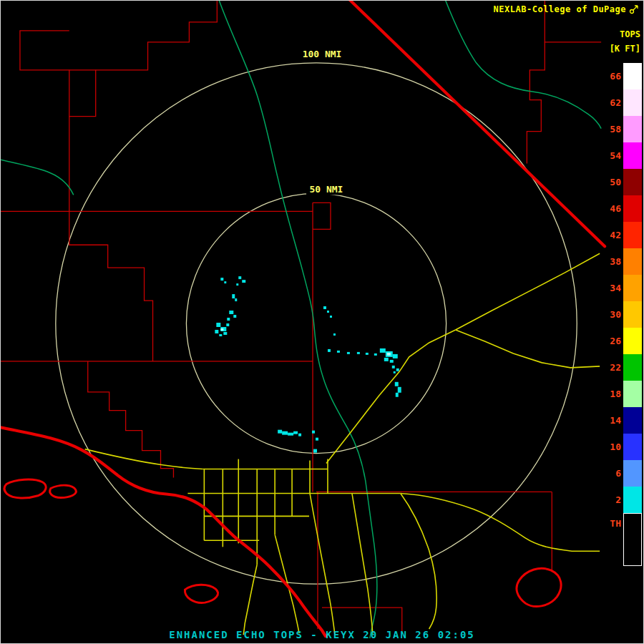 This screenshot has height=644, width=644. Describe the element at coordinates (620, 262) in the screenshot. I see `scale-row-38: 38` at that location.